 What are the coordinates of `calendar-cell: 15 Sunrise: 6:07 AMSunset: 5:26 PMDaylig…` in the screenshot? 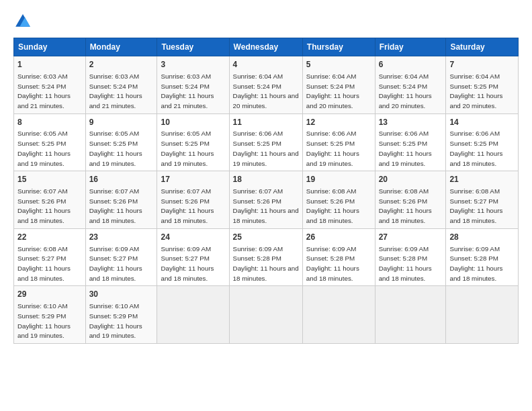 It's located at (50, 200).